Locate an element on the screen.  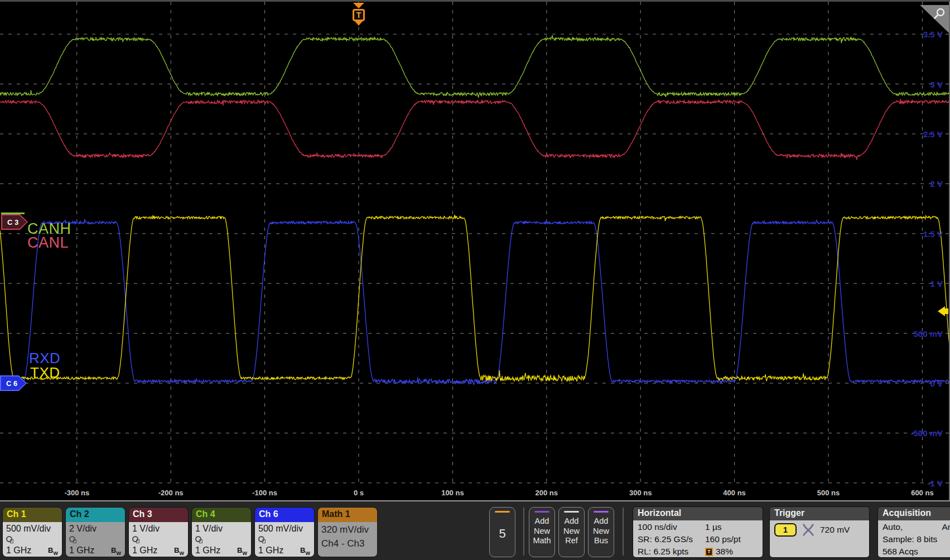
scope-toolbar: Ch 1 500 mV/div 1 GHz BW Ch 2 2 V/div 1 … is located at coordinates (475, 530).